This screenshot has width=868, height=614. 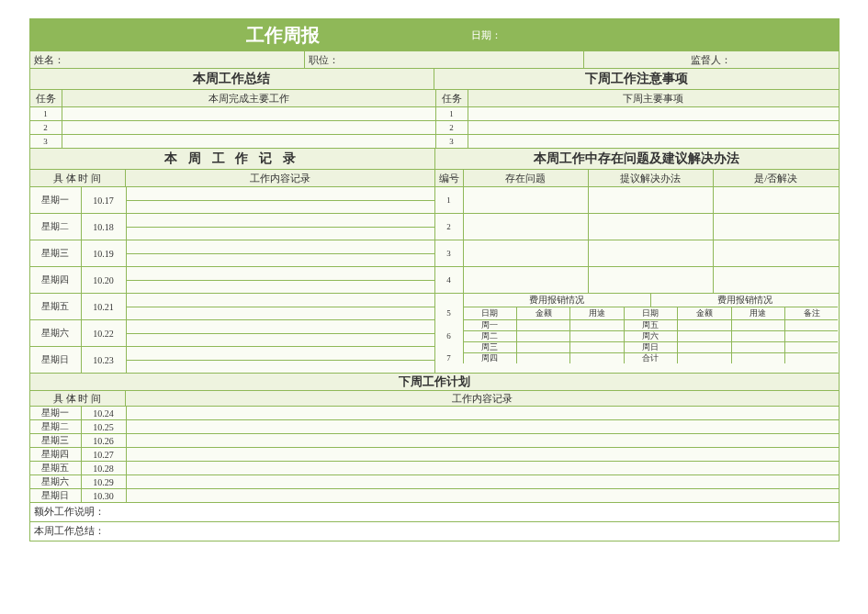 I want to click on day: 星期二, so click(x=56, y=227).